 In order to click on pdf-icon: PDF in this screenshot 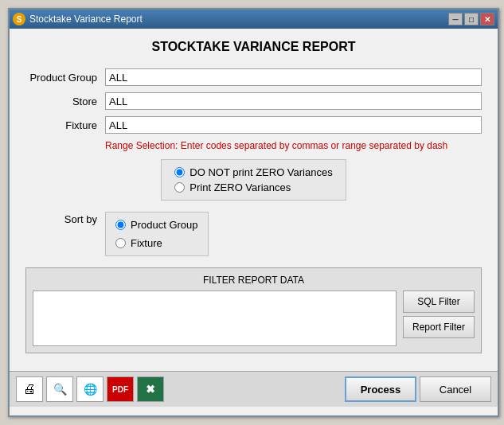, I will do `click(120, 390)`.